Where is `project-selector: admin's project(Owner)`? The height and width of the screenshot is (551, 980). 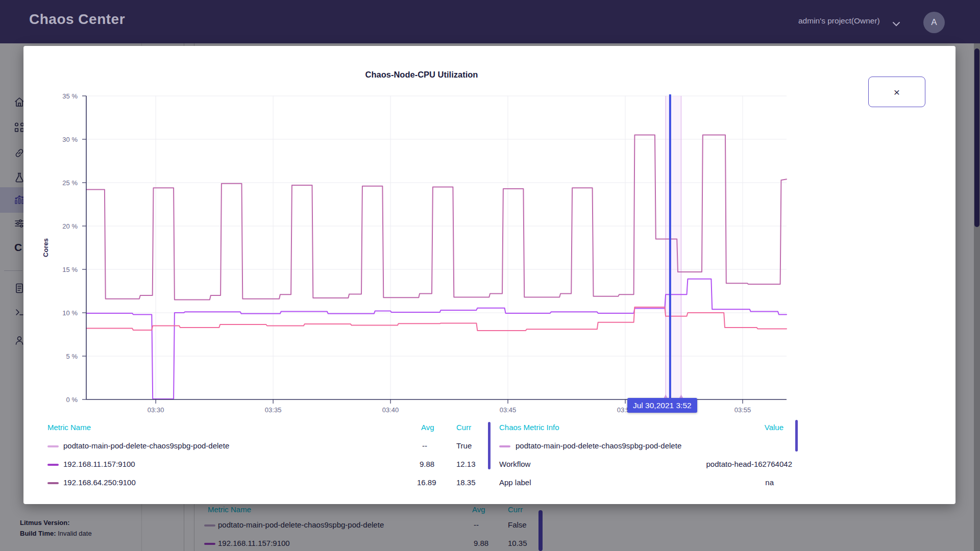
project-selector: admin's project(Owner) is located at coordinates (839, 21).